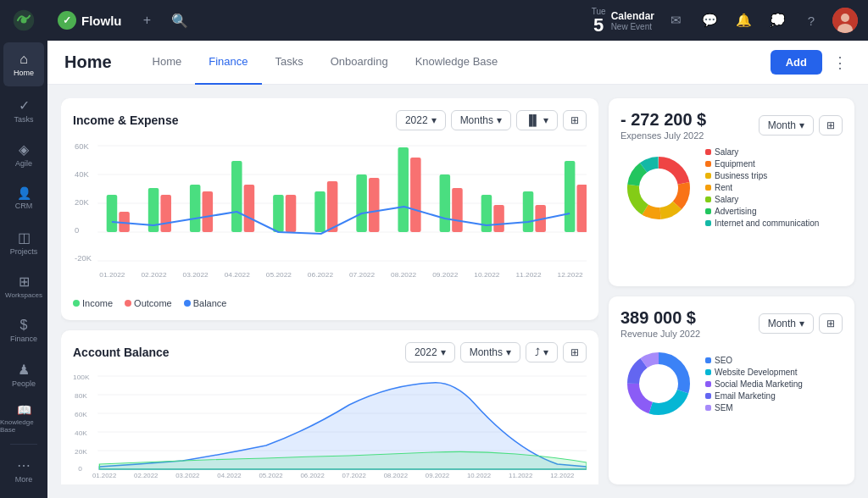 The height and width of the screenshot is (498, 868). I want to click on app-logo, so click(24, 20).